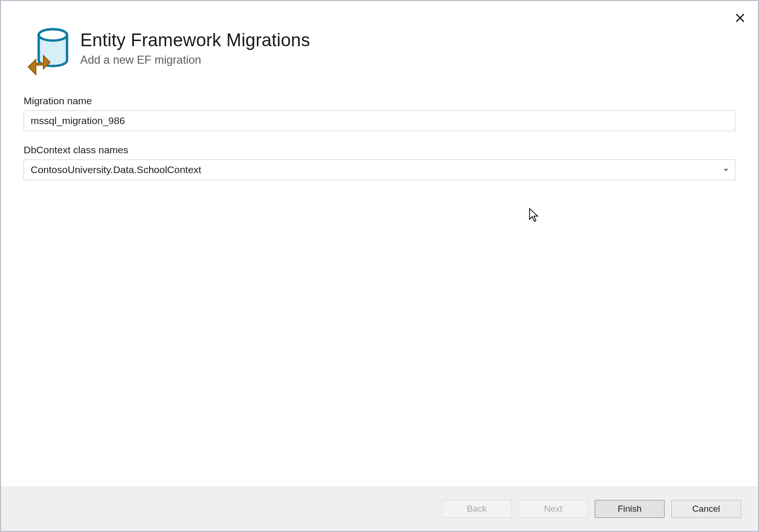 The image size is (759, 532). What do you see at coordinates (477, 509) in the screenshot?
I see `back-button: Back` at bounding box center [477, 509].